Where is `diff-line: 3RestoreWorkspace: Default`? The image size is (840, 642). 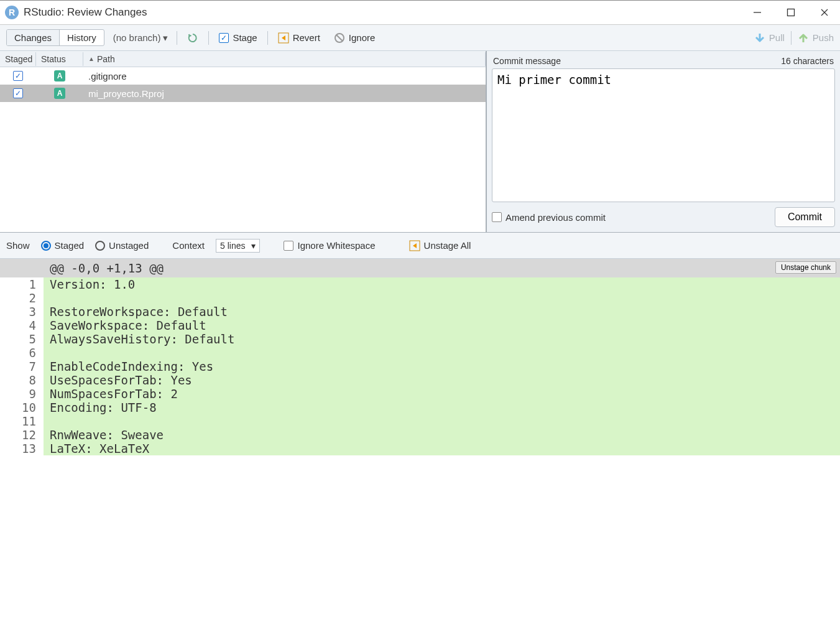
diff-line: 3RestoreWorkspace: Default is located at coordinates (420, 312).